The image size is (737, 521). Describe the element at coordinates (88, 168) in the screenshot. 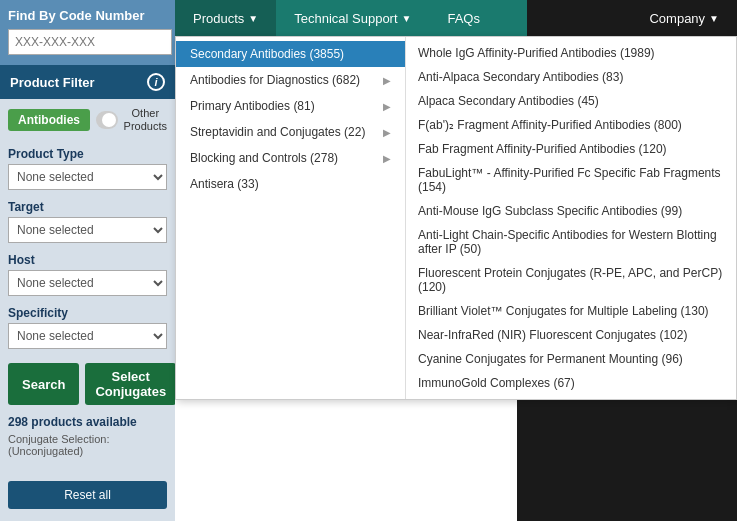

I see `product-type-filter: Product Type None selected` at that location.